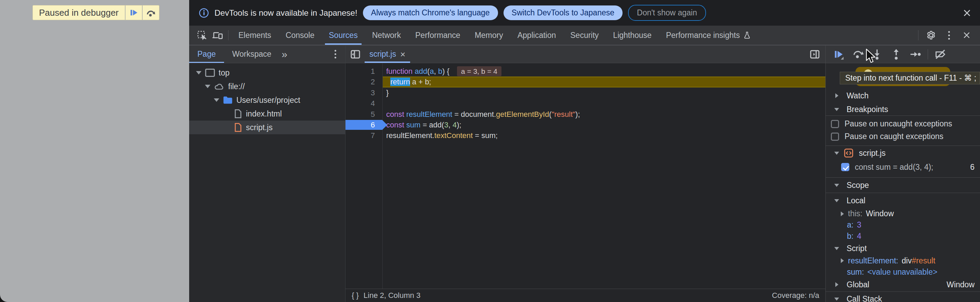  Describe the element at coordinates (252, 54) in the screenshot. I see `navigator-tab-workspace: Workspace` at that location.